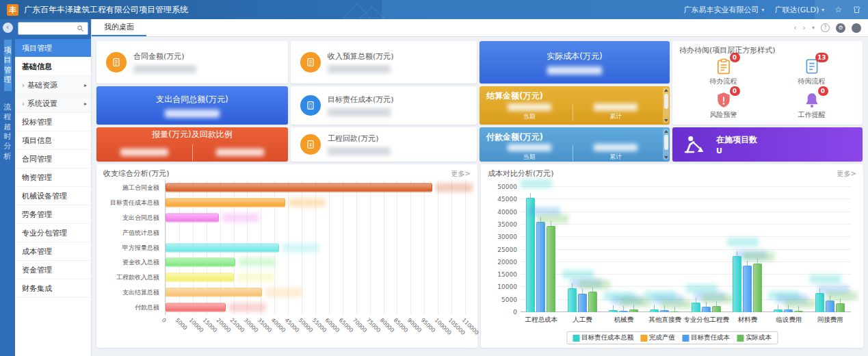  I want to click on mountain-watermark-icon, so click(364, 10).